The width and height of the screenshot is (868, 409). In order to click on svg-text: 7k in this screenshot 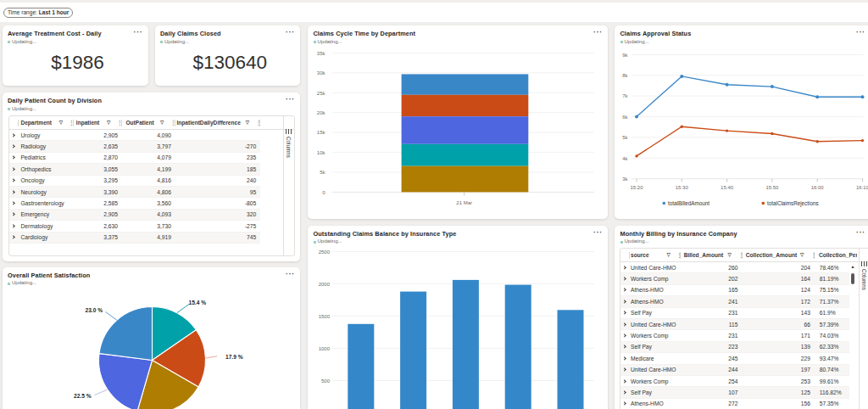, I will do `click(626, 96)`.